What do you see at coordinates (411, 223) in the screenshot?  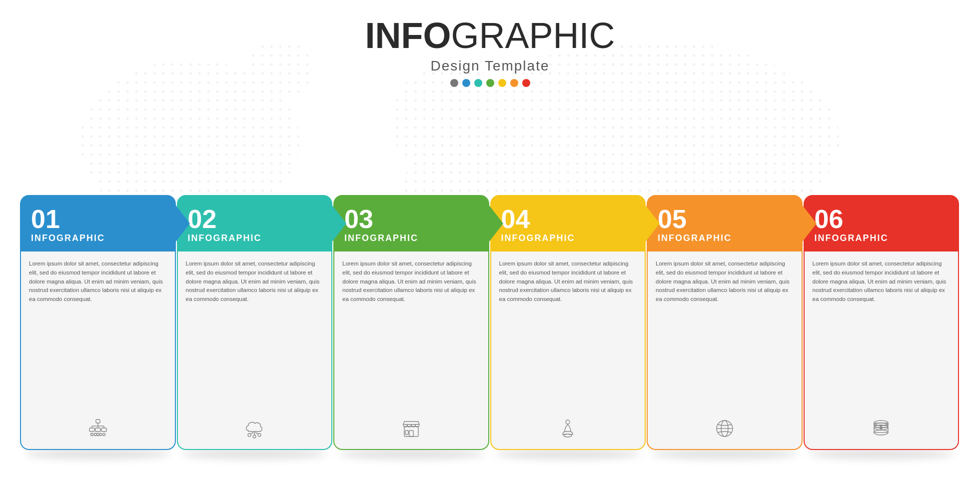 I see `step-3-top: 03 INFOGRAPHIC` at bounding box center [411, 223].